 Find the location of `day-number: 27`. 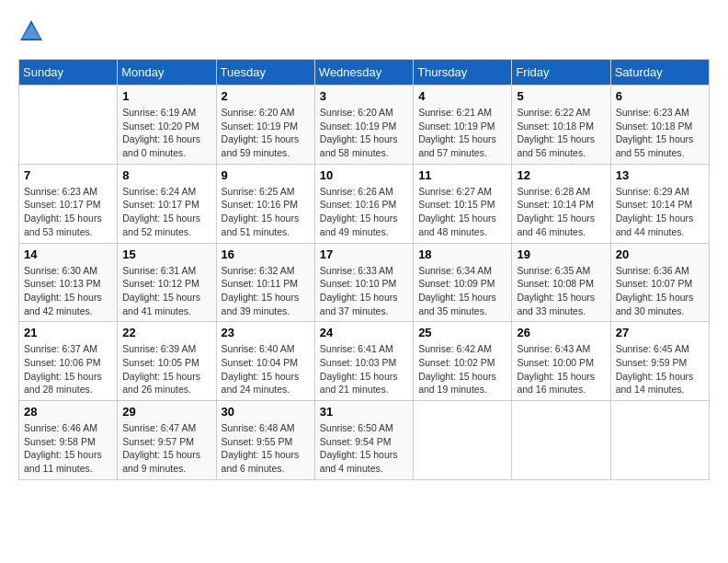

day-number: 27 is located at coordinates (660, 333).